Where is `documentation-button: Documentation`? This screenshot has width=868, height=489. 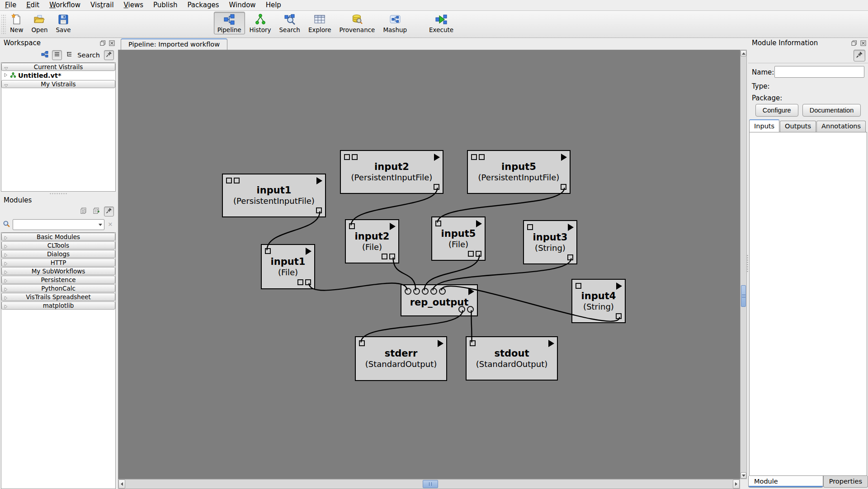
documentation-button: Documentation is located at coordinates (832, 110).